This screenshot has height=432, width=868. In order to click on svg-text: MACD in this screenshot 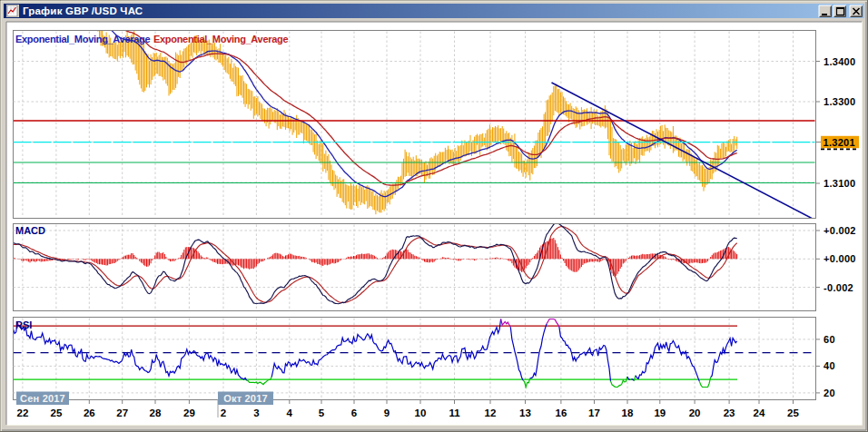, I will do `click(31, 231)`.